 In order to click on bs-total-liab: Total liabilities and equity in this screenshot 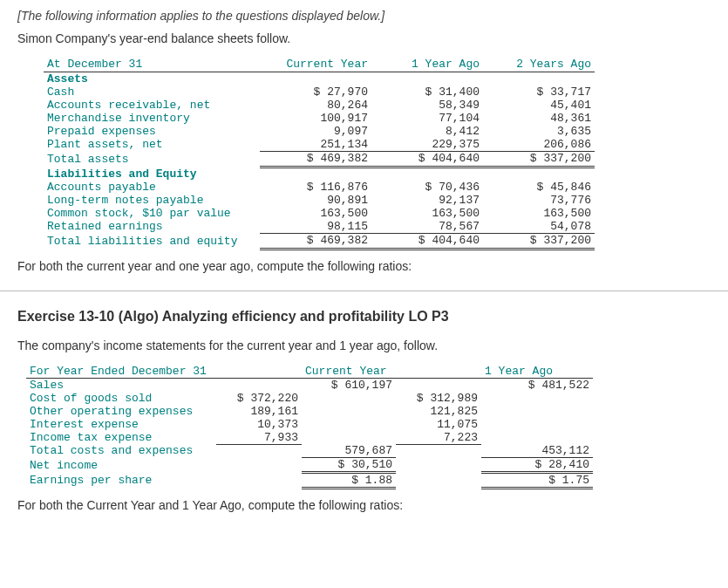, I will do `click(152, 241)`.